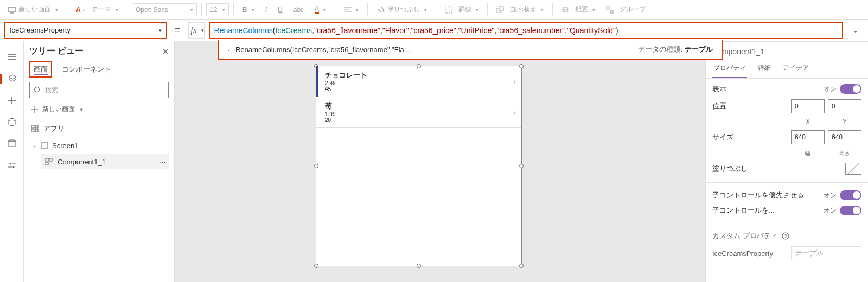  I want to click on border-button: 罫線▾, so click(462, 10).